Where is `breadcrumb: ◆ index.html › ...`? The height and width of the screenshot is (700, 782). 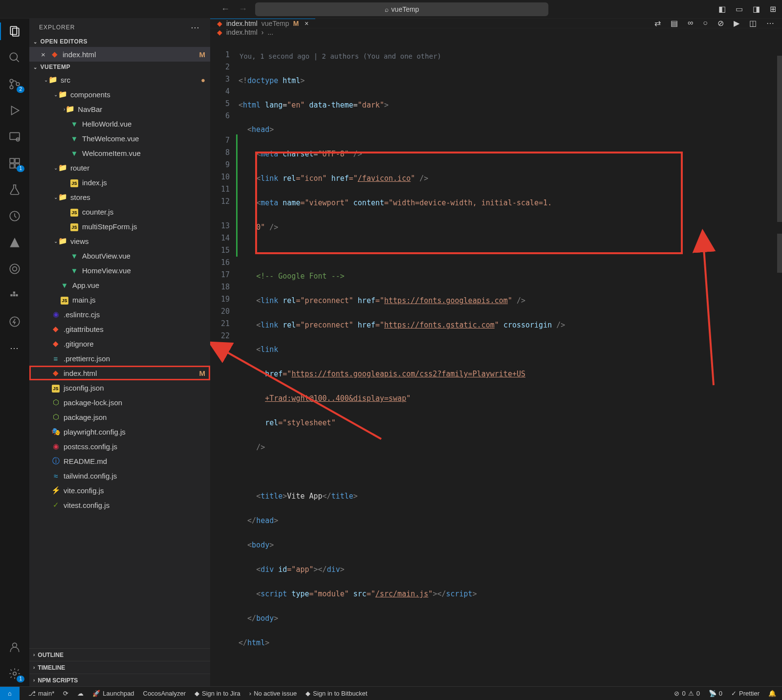
breadcrumb: ◆ index.html › ... is located at coordinates (496, 32).